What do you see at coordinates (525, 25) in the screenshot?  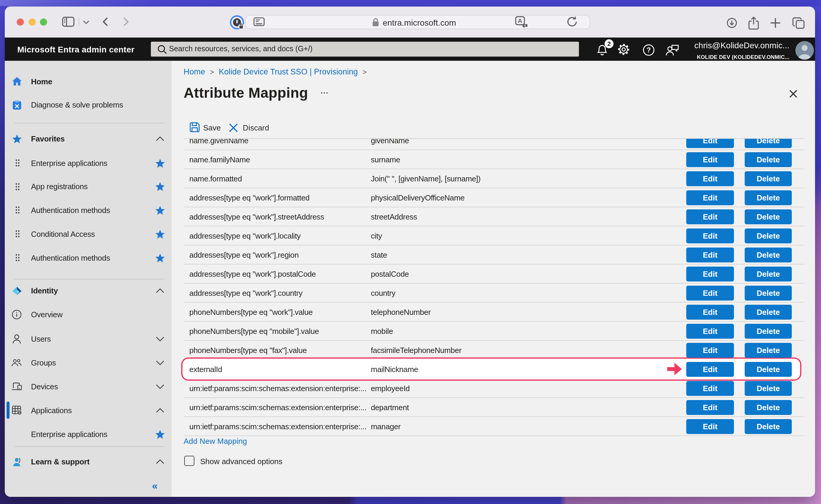 I see `svg-text: x` at bounding box center [525, 25].